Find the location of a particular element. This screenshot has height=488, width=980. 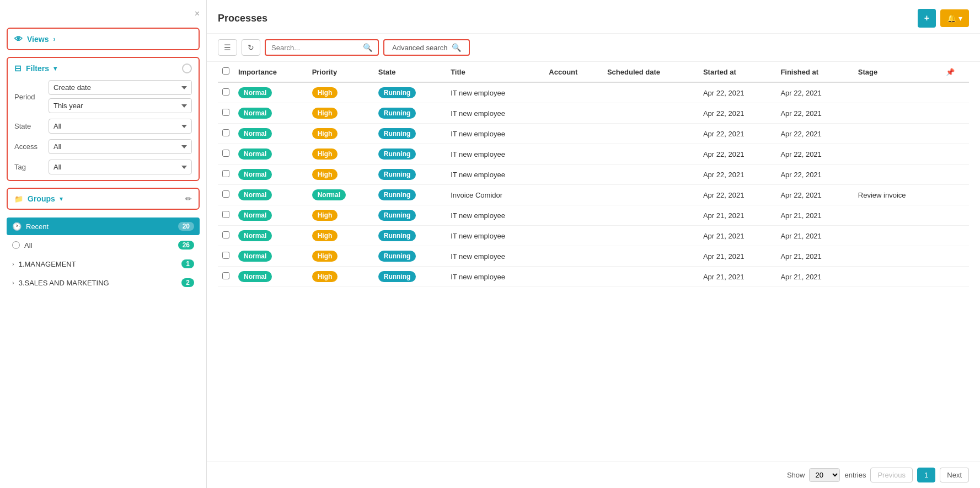

toolbar: ☰ ↻ 🔍 Advanced search 🔍 is located at coordinates (593, 47).